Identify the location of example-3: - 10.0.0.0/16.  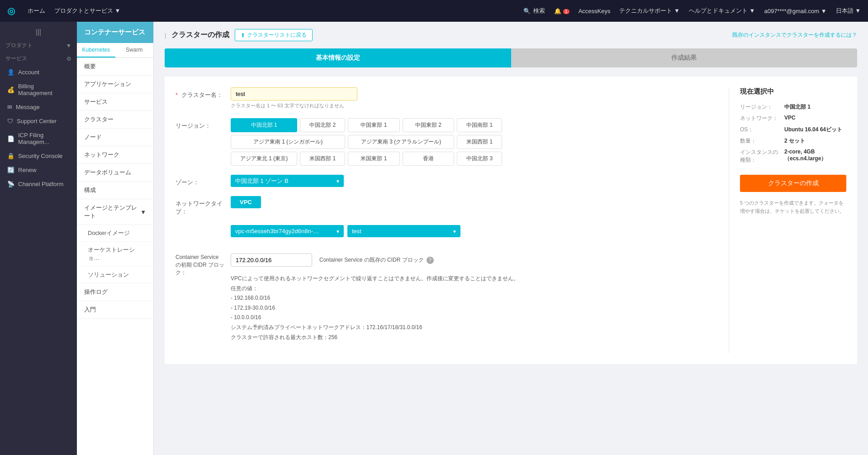
(375, 318).